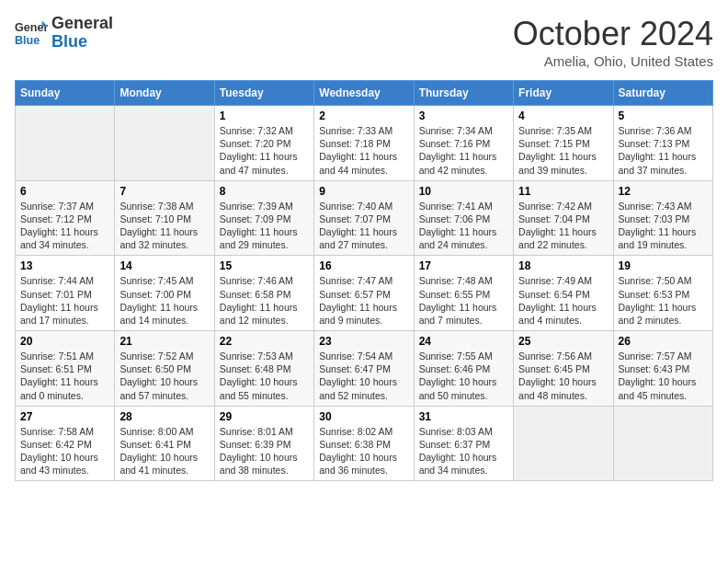  Describe the element at coordinates (64, 451) in the screenshot. I see `day-info: Sunrise: 7:58 AM Sunset: 6:42 PM Dayligh…` at that location.